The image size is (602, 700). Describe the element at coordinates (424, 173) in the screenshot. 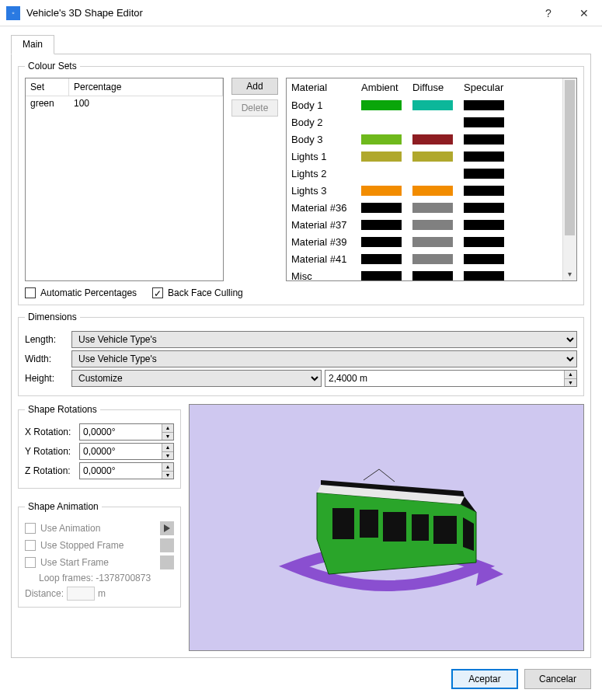

I see `material-row: Lights 2` at that location.